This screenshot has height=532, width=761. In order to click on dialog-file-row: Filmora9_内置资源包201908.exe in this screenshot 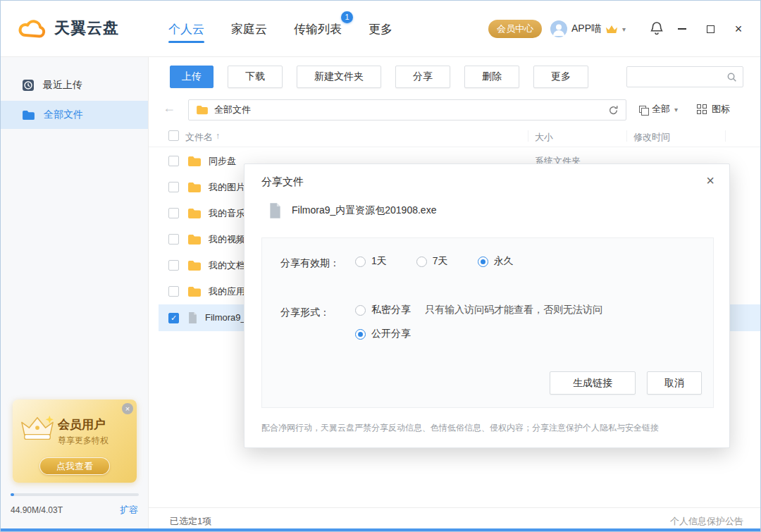, I will do `click(352, 211)`.